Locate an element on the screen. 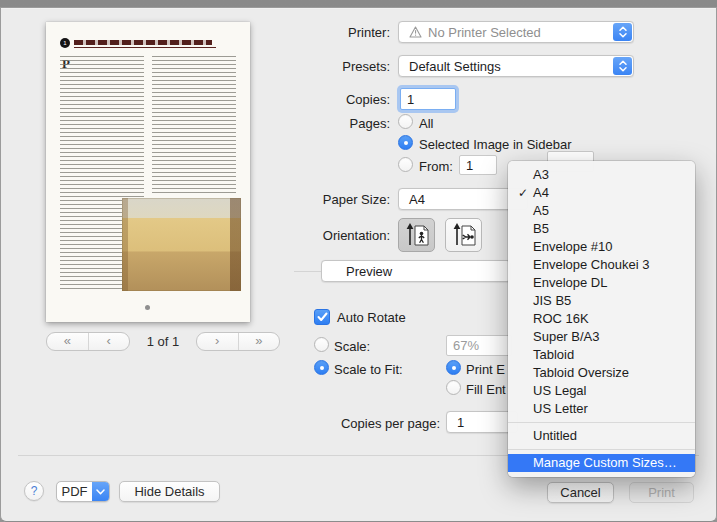 This screenshot has width=717, height=522. orientation-portrait-button is located at coordinates (416, 235).